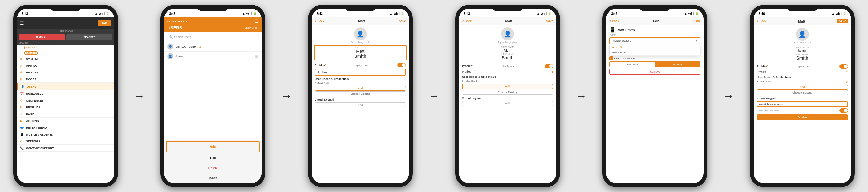 Image resolution: width=868 pixels, height=192 pixels. Describe the element at coordinates (319, 21) in the screenshot. I see `back-button-3: < Back` at that location.